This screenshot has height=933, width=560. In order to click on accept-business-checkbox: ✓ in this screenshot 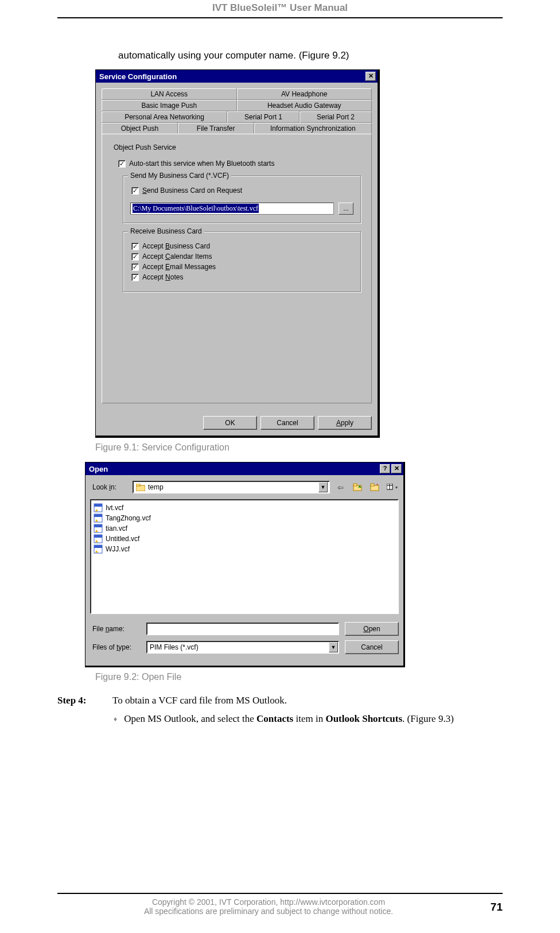, I will do `click(135, 247)`.